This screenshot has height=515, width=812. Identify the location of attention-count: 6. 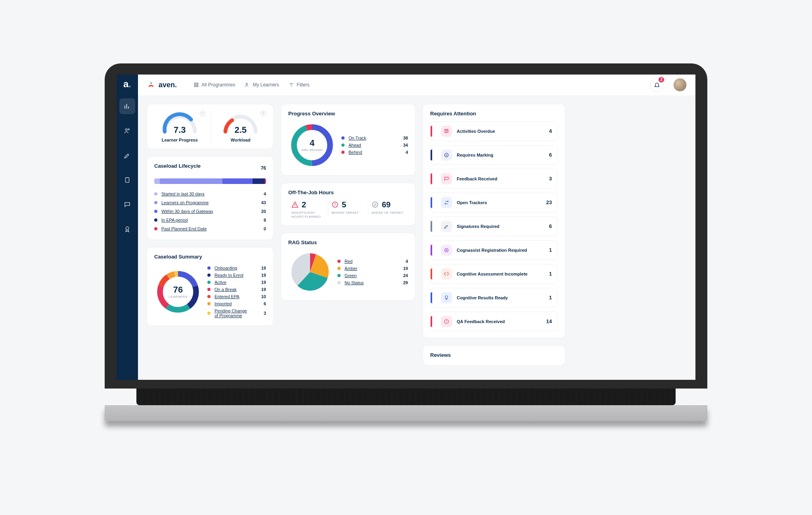
(550, 226).